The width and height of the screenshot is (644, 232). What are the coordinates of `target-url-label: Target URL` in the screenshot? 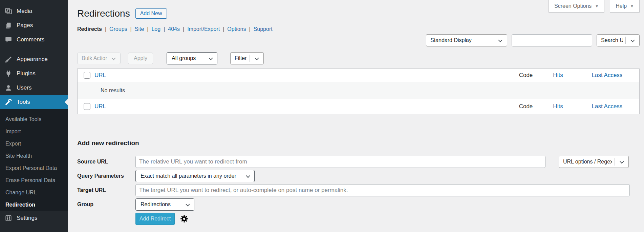 It's located at (106, 190).